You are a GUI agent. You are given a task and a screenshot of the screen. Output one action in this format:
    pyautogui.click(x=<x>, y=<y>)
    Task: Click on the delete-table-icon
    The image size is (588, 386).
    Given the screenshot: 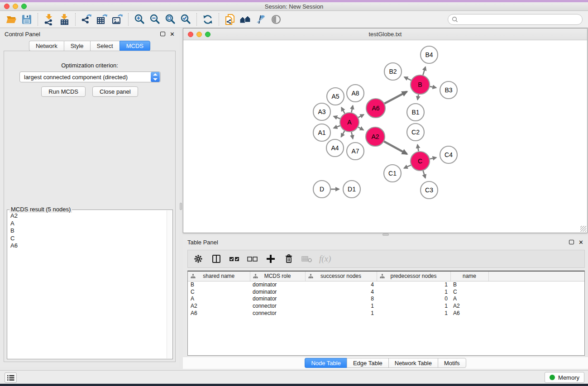 What is the action you would take?
    pyautogui.click(x=307, y=259)
    